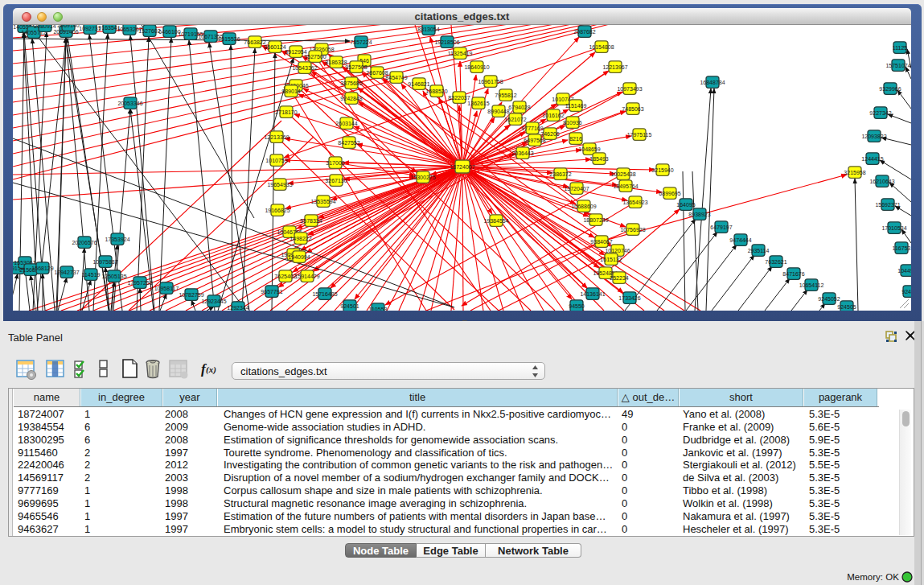  What do you see at coordinates (532, 129) in the screenshot?
I see `svg-text: 9777169` at bounding box center [532, 129].